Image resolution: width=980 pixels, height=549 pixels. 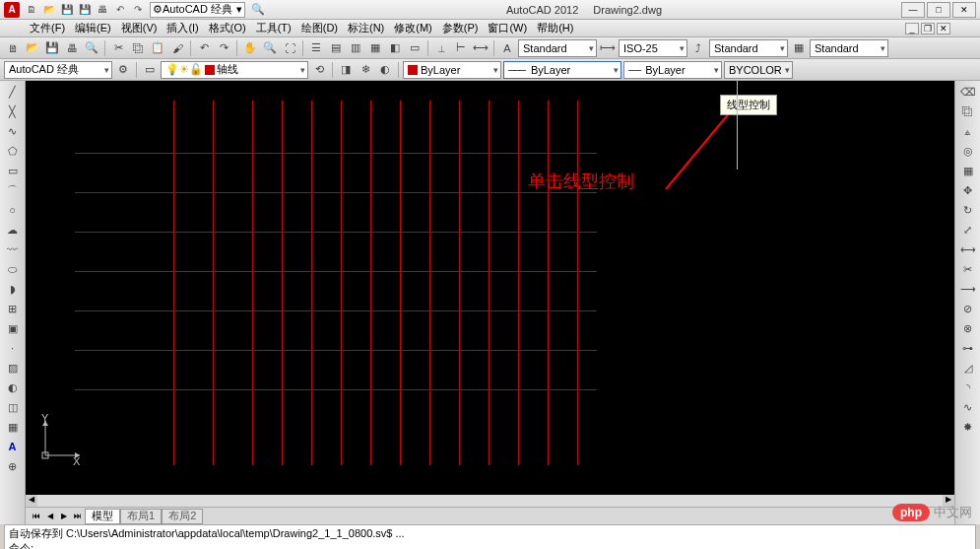 I want to click on menu-insert: 插入(I), so click(x=182, y=28).